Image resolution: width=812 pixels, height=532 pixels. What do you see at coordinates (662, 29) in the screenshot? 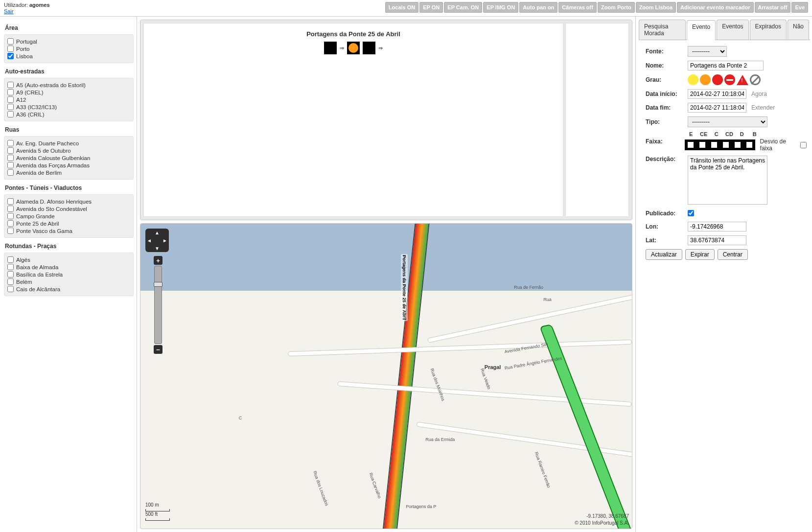
I see `tab-pesquisa-morada: Pesquisa Morada` at bounding box center [662, 29].